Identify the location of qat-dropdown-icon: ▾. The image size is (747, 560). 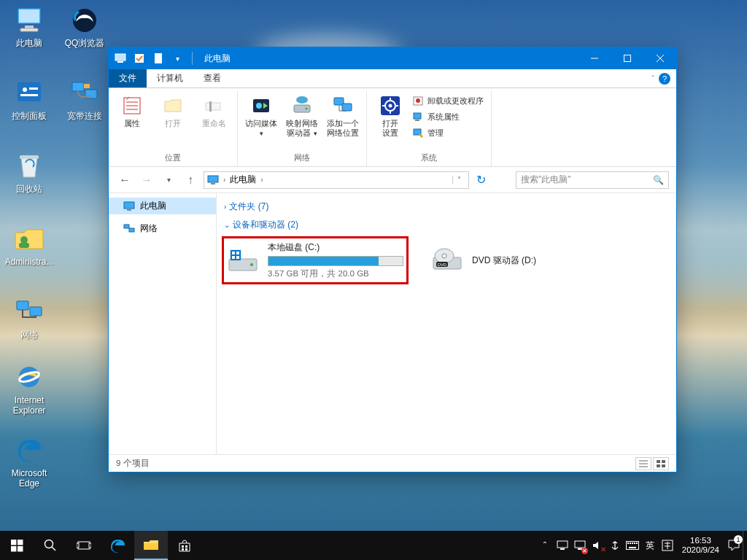
(177, 58).